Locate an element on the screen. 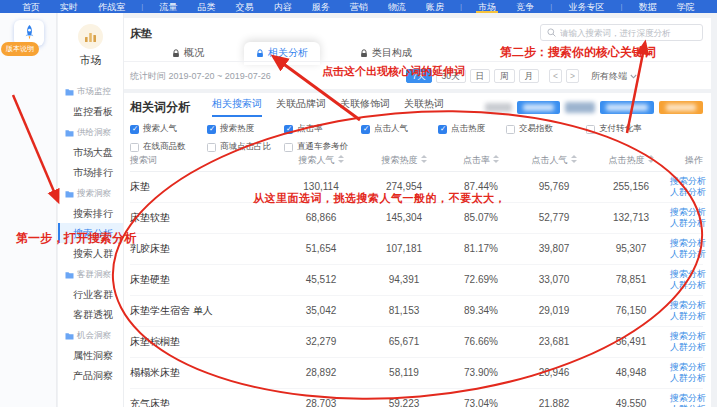 This screenshot has height=407, width=717. sidebar: 市场 市场监控监控看板供给洞察市场大盘市场排行搜索洞察搜索排行搜索分析搜索人群客… is located at coordinates (91, 210).